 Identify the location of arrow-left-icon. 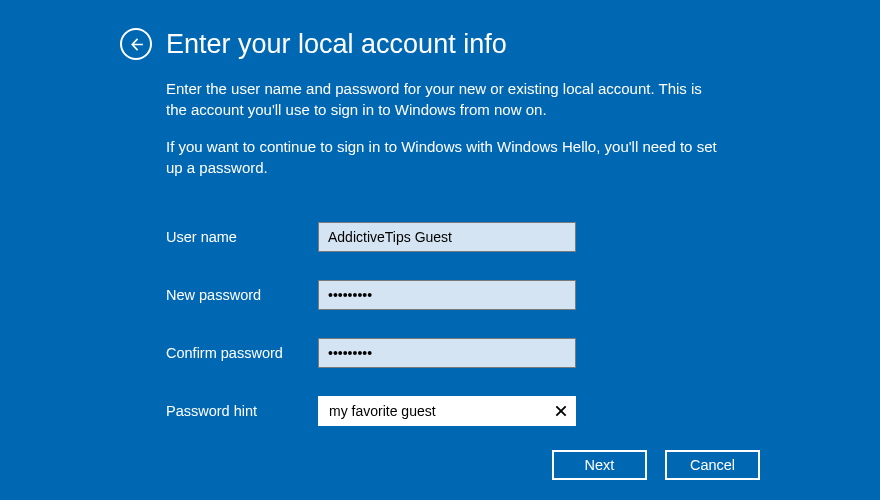
(136, 44).